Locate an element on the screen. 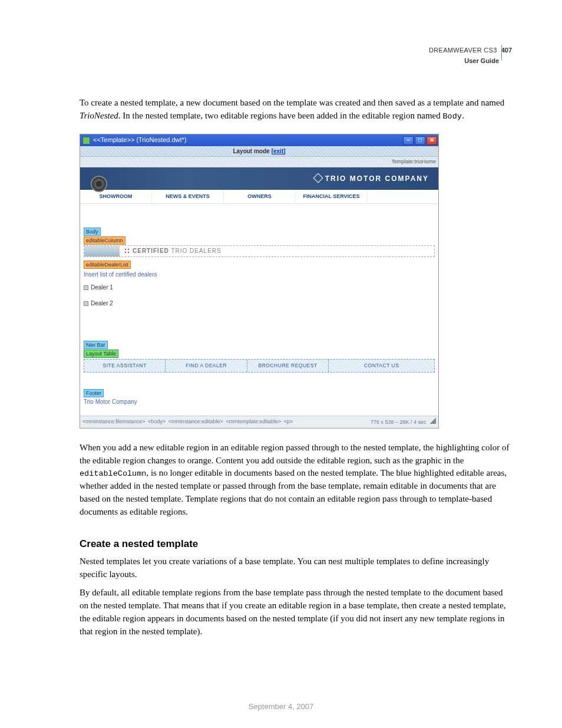 The width and height of the screenshot is (562, 728). document-icon is located at coordinates (86, 140).